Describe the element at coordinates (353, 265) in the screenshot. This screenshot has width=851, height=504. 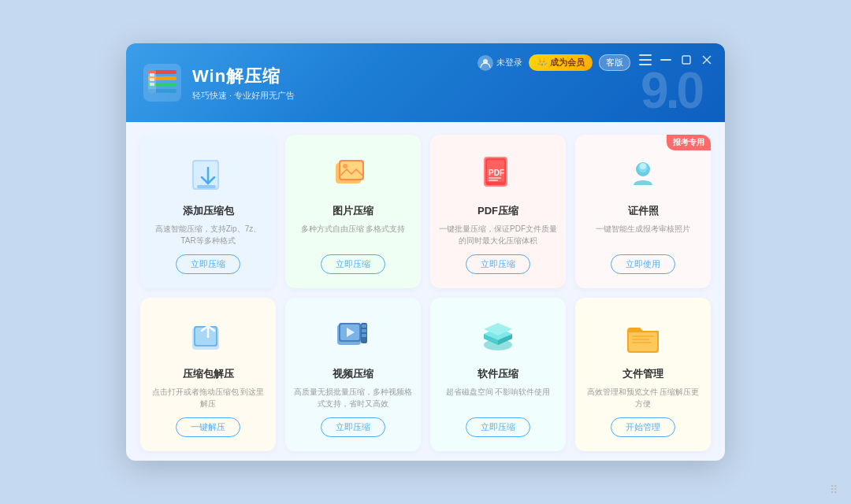
I see `image-compress-button: 立即压缩` at that location.